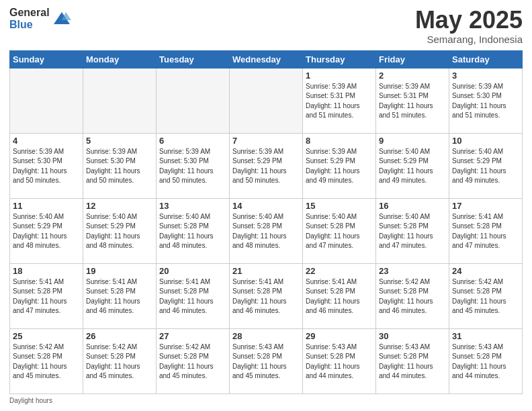 The image size is (532, 411). What do you see at coordinates (486, 165) in the screenshot?
I see `calendar-cell: 10Sunrise: 5:40 AMSunset: 5:29 PMDayligh…` at bounding box center [486, 165].